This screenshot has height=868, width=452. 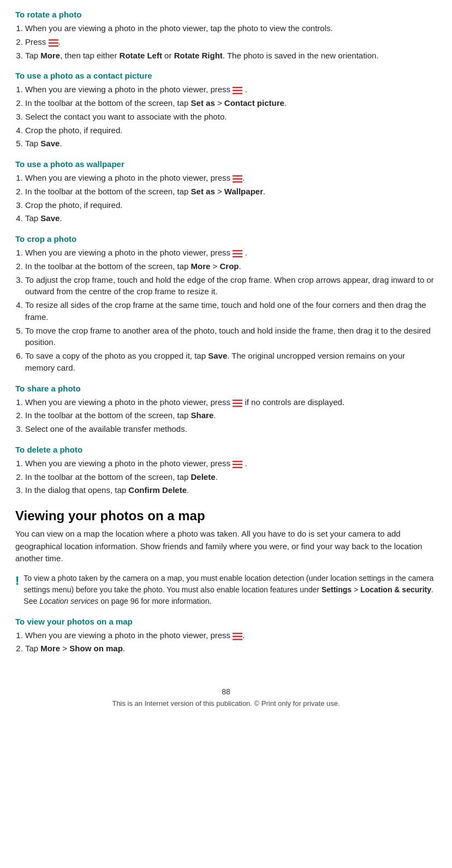 I want to click on step-rotate-3: Tap More, then tap either Rotate Left or…, so click(x=231, y=56).